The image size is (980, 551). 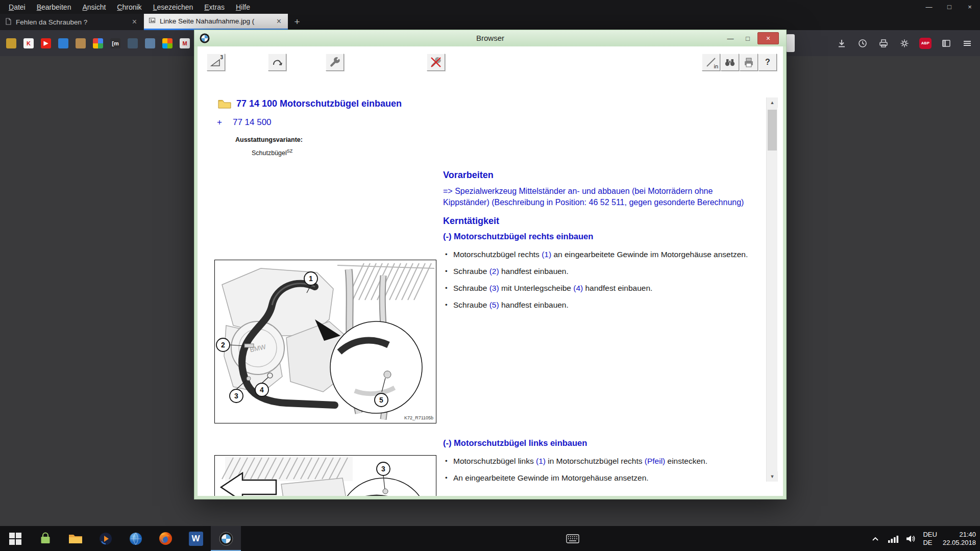 I want to click on firefox-tabbar: Fehlen da Schrauben ? × Linke Seite Naha…, so click(x=490, y=22).